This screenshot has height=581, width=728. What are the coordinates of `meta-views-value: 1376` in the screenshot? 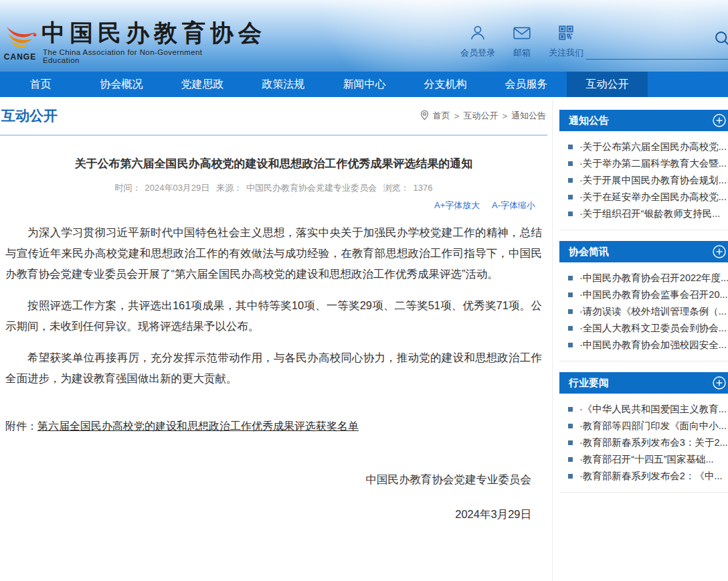 It's located at (423, 187).